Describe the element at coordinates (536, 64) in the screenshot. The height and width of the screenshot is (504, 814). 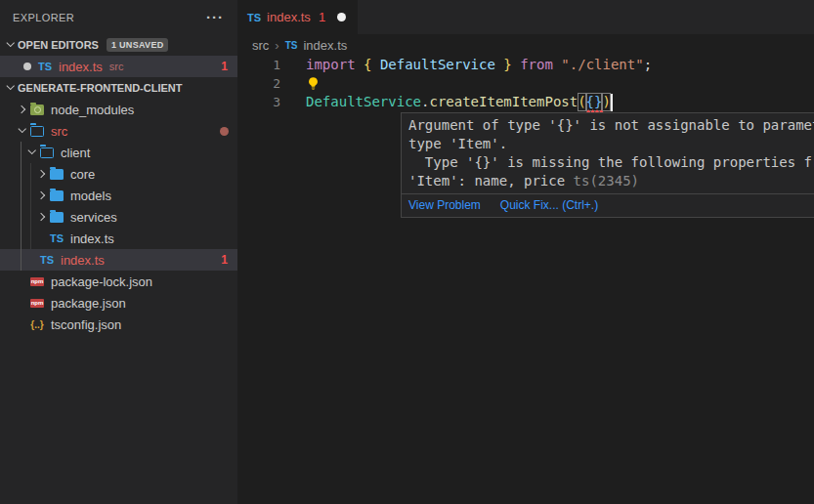
I see `code-token: from` at that location.